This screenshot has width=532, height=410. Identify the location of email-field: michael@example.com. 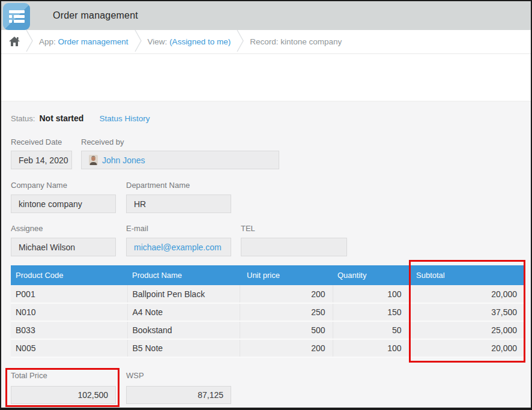
(179, 247).